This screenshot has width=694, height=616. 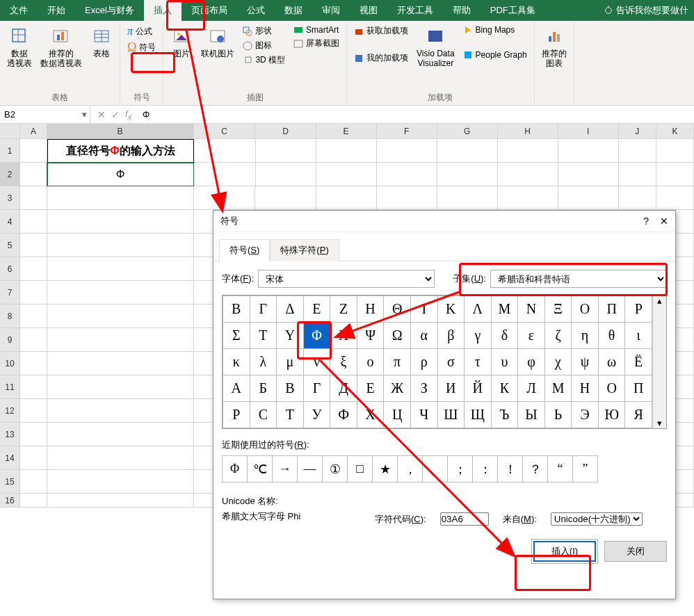 I want to click on recent-char: □, so click(x=360, y=469).